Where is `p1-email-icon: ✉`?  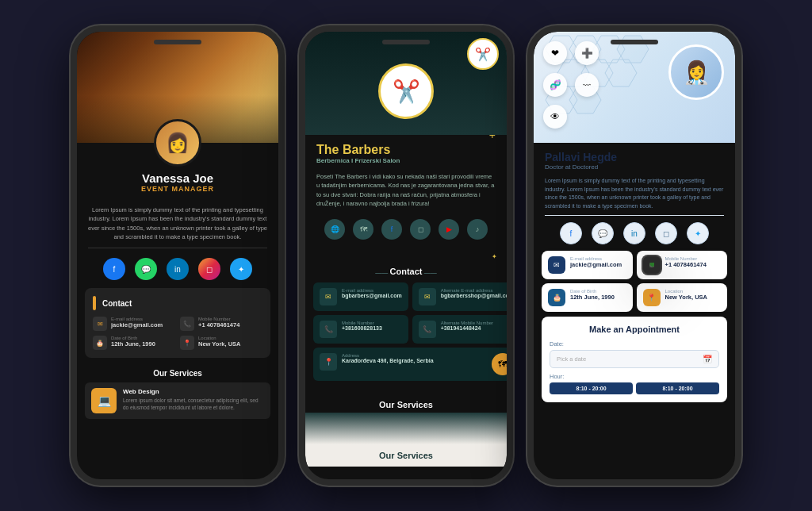
p1-email-icon: ✉ is located at coordinates (100, 324).